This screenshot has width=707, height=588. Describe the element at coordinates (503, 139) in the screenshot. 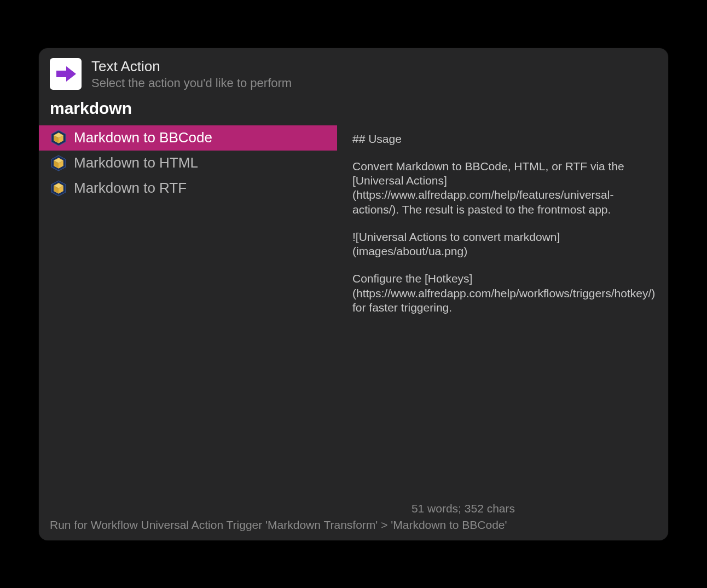

I see `preview-paragraph: ## Usage` at that location.